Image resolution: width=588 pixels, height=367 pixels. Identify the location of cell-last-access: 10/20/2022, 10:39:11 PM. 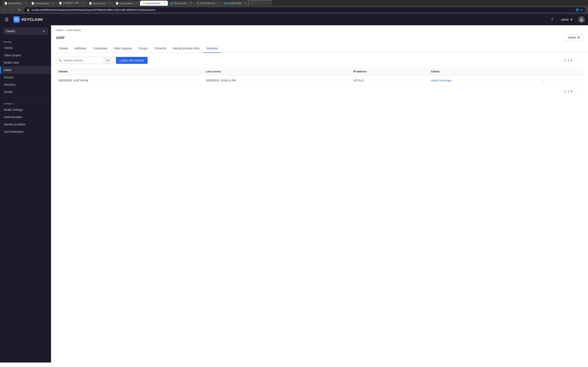
(277, 81).